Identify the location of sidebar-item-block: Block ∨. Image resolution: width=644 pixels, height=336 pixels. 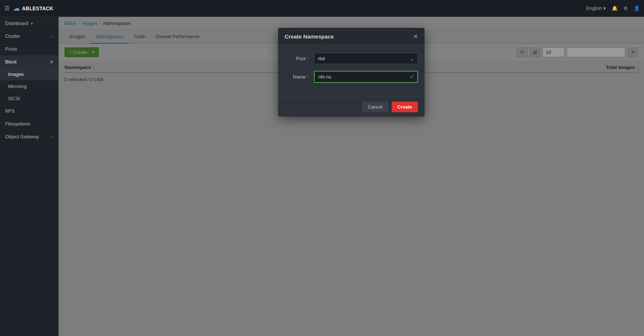
(29, 62).